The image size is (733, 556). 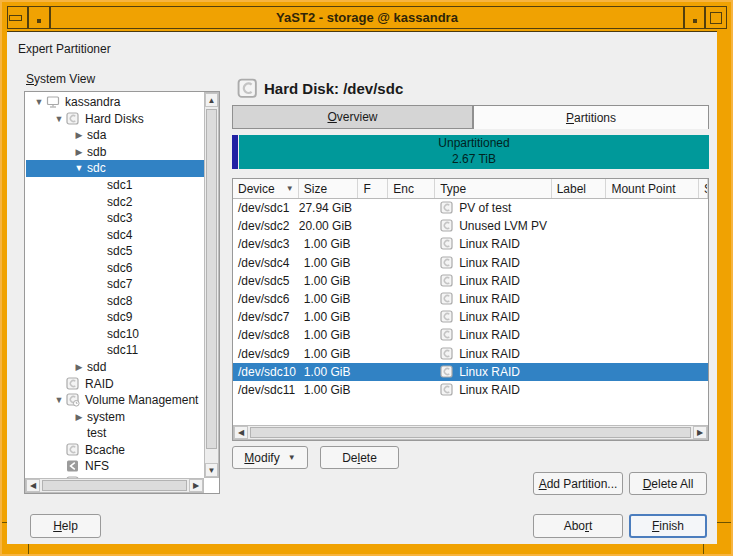 I want to click on column-header-label: F, so click(x=366, y=189).